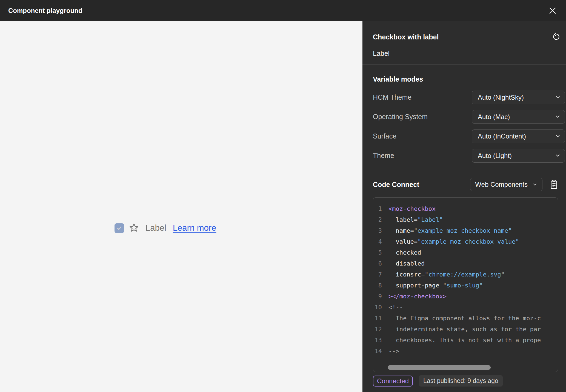  What do you see at coordinates (465, 263) in the screenshot?
I see `code-line: 6 disabled` at bounding box center [465, 263].